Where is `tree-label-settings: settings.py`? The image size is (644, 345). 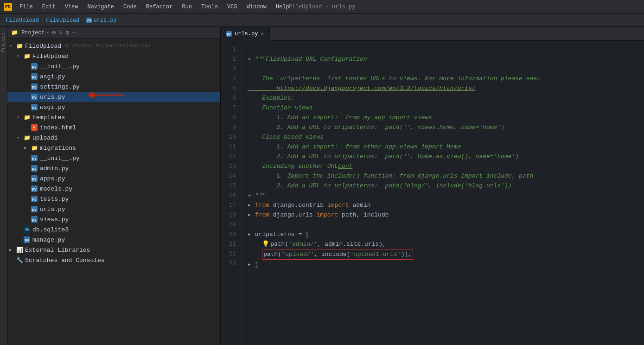
tree-label-settings: settings.py is located at coordinates (60, 87).